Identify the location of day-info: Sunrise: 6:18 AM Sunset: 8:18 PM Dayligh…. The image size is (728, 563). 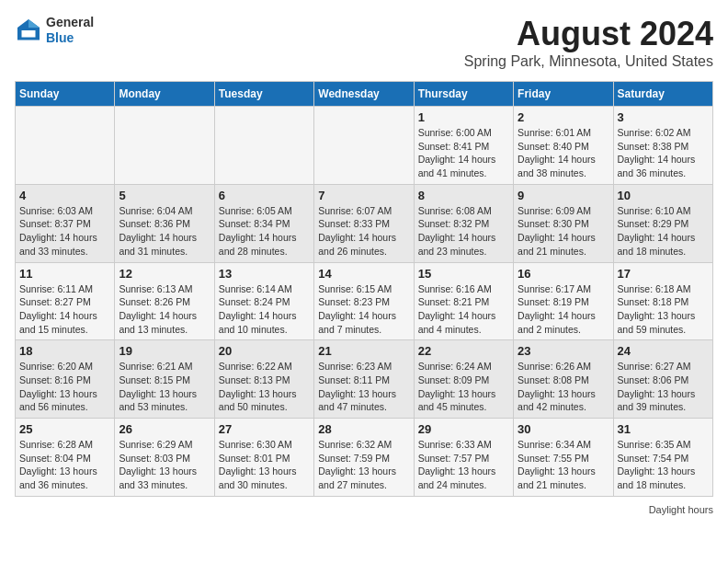
(664, 309).